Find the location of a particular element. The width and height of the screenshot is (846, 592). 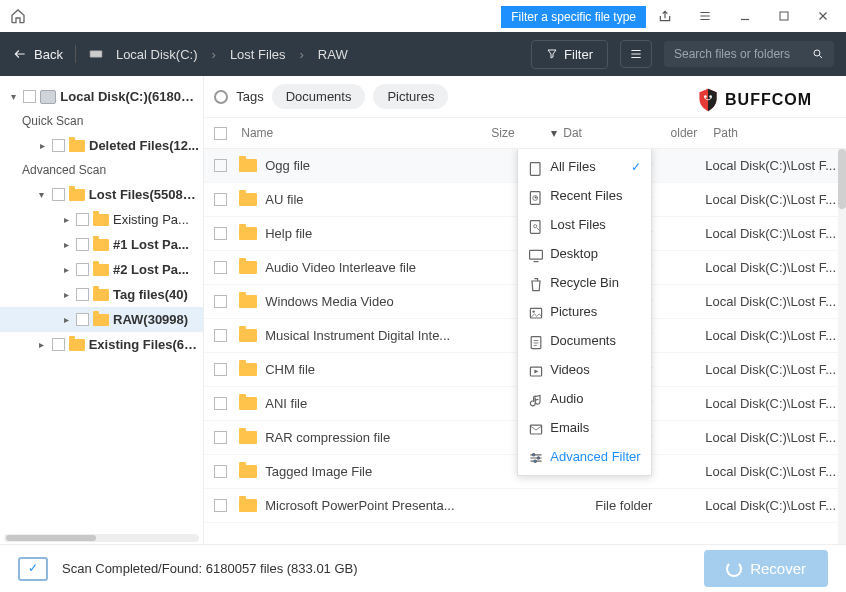

filter-item-lost-files: Lost Files is located at coordinates (584, 224).